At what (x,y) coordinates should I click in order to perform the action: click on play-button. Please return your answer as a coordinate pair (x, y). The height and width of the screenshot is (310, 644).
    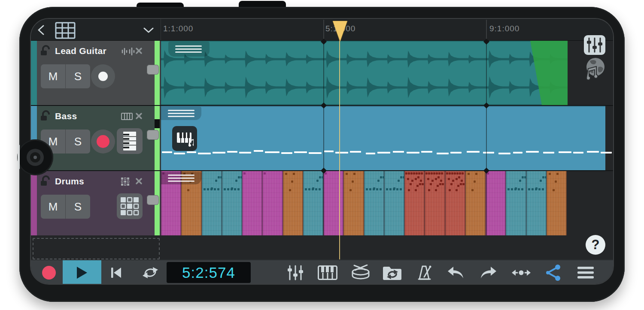
    Looking at the image, I should click on (82, 272).